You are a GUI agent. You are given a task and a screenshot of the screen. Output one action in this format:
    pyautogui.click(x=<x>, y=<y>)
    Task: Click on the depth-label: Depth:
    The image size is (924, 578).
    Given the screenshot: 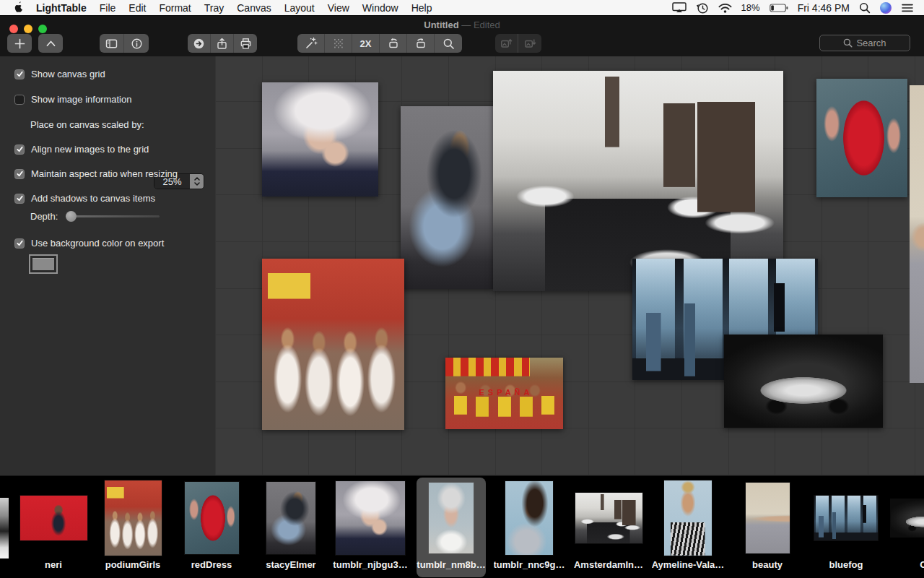 What is the action you would take?
    pyautogui.click(x=44, y=217)
    